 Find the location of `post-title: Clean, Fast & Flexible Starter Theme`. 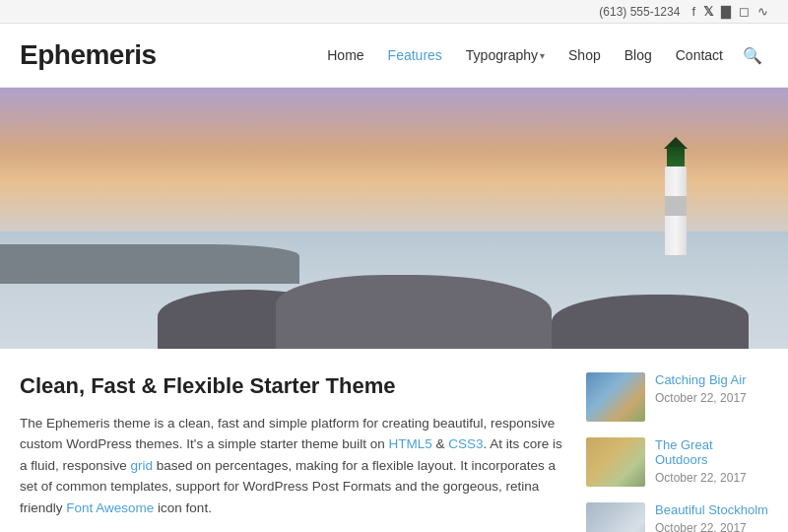

post-title: Clean, Fast & Flexible Starter Theme is located at coordinates (292, 386).